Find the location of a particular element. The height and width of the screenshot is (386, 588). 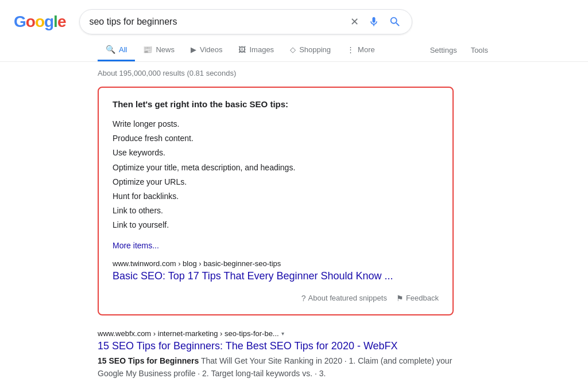

snippet-footer: ? About featured snippets ⚑ Feedback is located at coordinates (276, 296).